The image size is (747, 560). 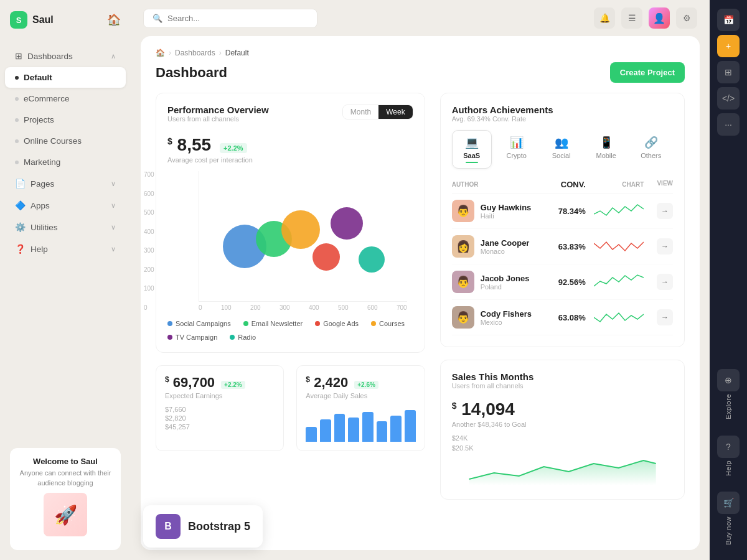 I want to click on stats-row: $ 69,700 +2.2% Expected Earnings $7,660 …, so click(x=290, y=408).